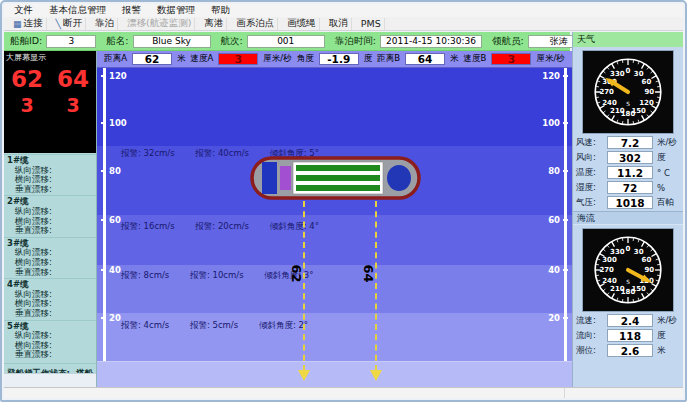  What do you see at coordinates (628, 92) in the screenshot?
I see `wind-direction-gauge: 0306090120150180210240270300330S` at bounding box center [628, 92].